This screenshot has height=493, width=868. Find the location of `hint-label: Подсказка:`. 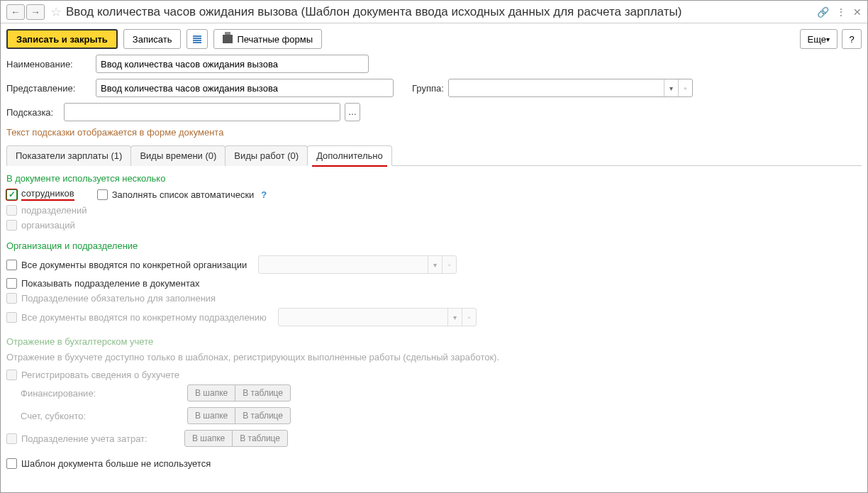

hint-label: Подсказка: is located at coordinates (33, 112).